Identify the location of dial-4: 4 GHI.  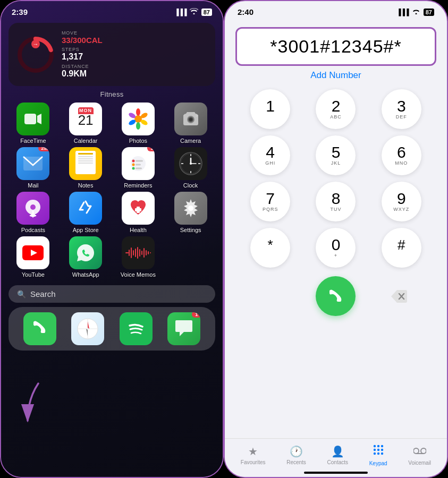
(270, 155).